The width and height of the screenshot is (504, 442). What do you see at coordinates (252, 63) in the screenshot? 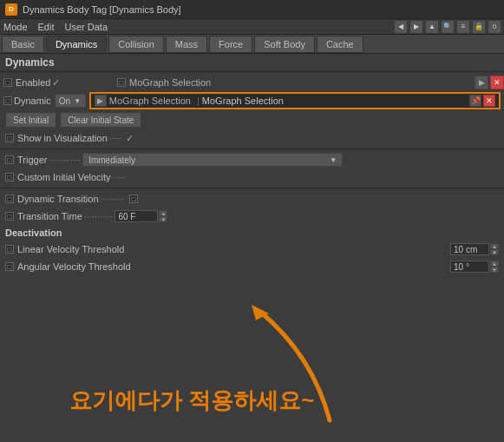
I see `section-header-dynamics: Dynamics` at bounding box center [252, 63].